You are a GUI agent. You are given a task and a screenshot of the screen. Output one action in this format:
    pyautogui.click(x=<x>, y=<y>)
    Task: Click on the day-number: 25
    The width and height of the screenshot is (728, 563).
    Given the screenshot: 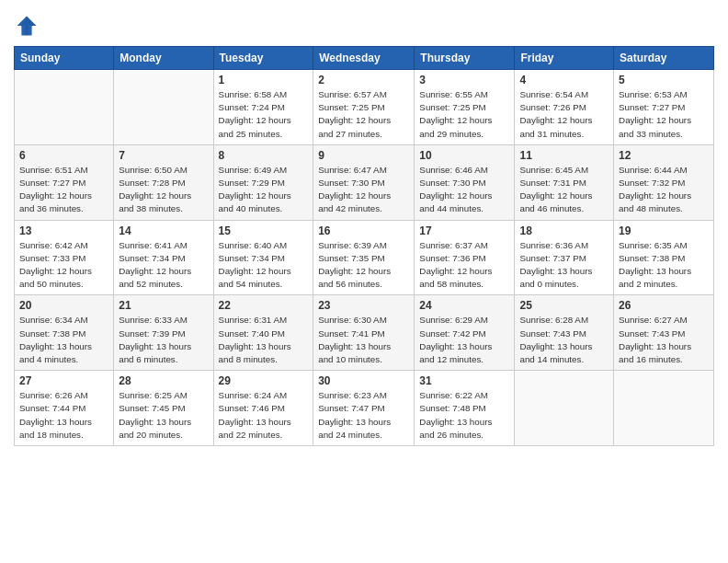 What is the action you would take?
    pyautogui.click(x=564, y=305)
    